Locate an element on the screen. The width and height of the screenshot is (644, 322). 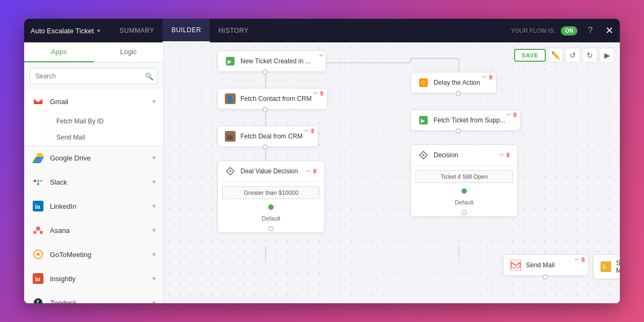
node-edit-icon-2: ✏ is located at coordinates (316, 93).